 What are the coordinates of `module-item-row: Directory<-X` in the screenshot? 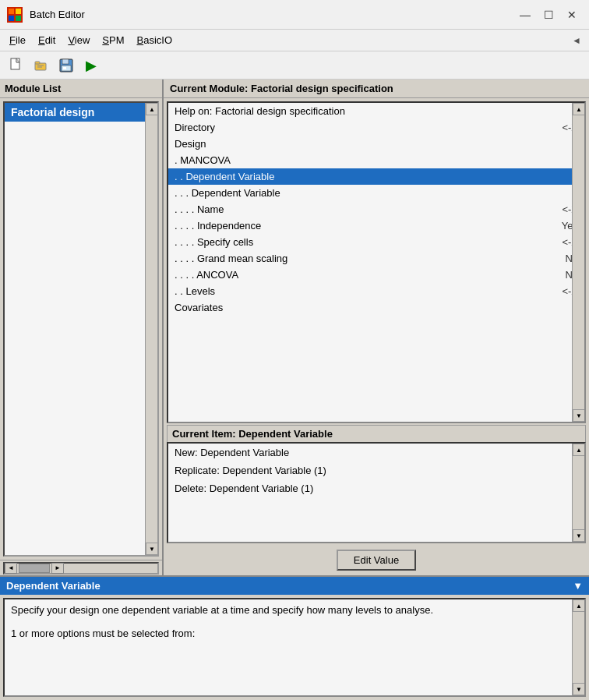 It's located at (376, 128).